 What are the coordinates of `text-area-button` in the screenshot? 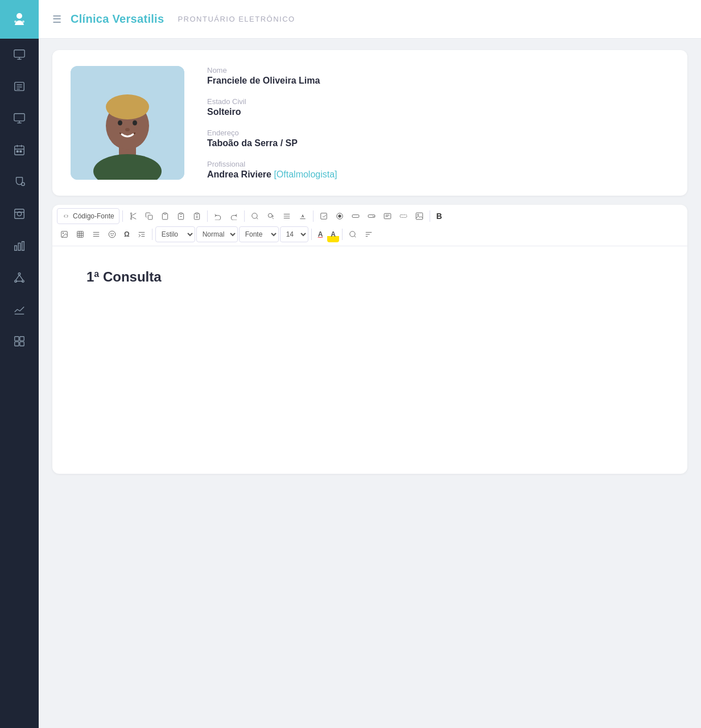 It's located at (387, 216).